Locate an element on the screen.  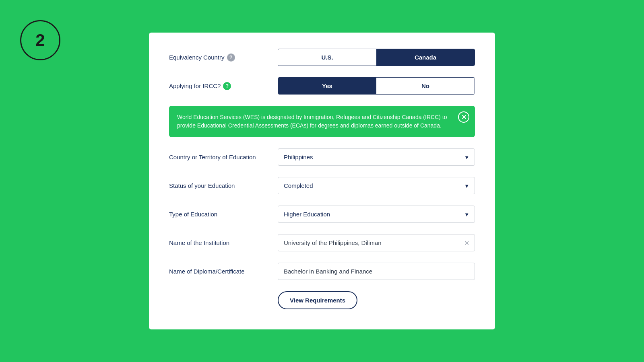
diploma-name-control is located at coordinates (376, 271).